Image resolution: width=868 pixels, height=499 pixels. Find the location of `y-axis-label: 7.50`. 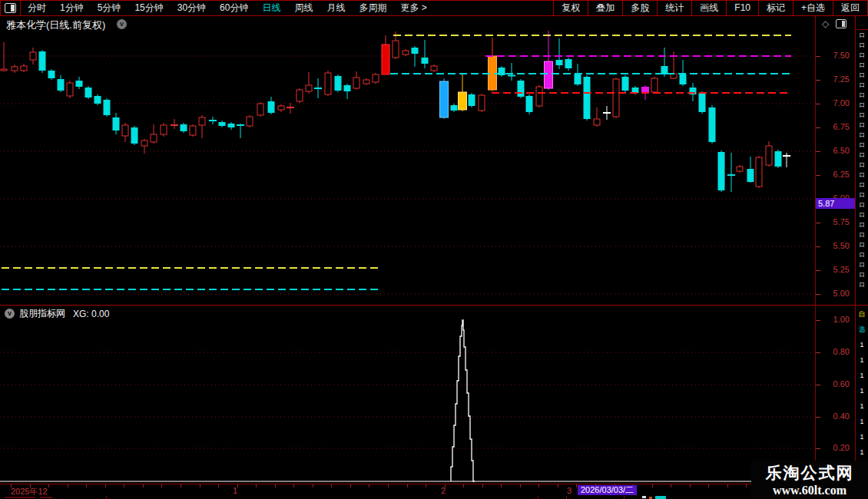

y-axis-label: 7.50 is located at coordinates (833, 55).